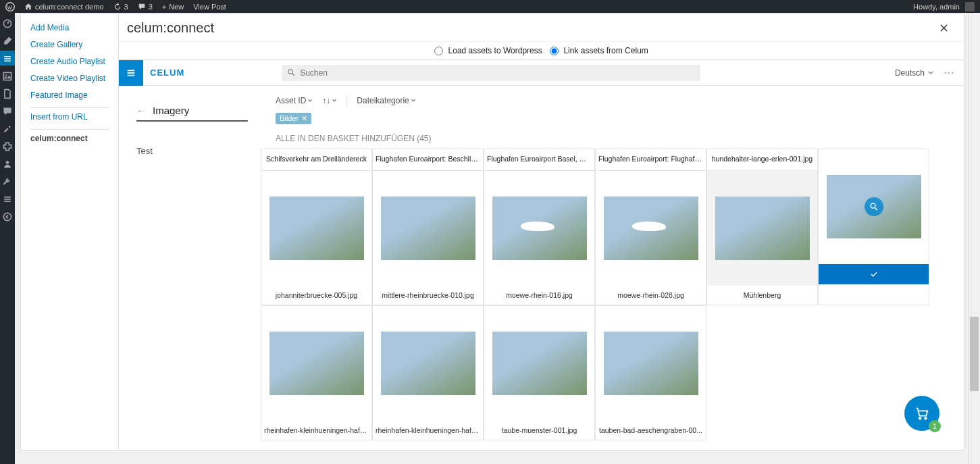 The image size is (980, 464). What do you see at coordinates (944, 7) in the screenshot?
I see `howdy-link: Howdy, admin` at bounding box center [944, 7].